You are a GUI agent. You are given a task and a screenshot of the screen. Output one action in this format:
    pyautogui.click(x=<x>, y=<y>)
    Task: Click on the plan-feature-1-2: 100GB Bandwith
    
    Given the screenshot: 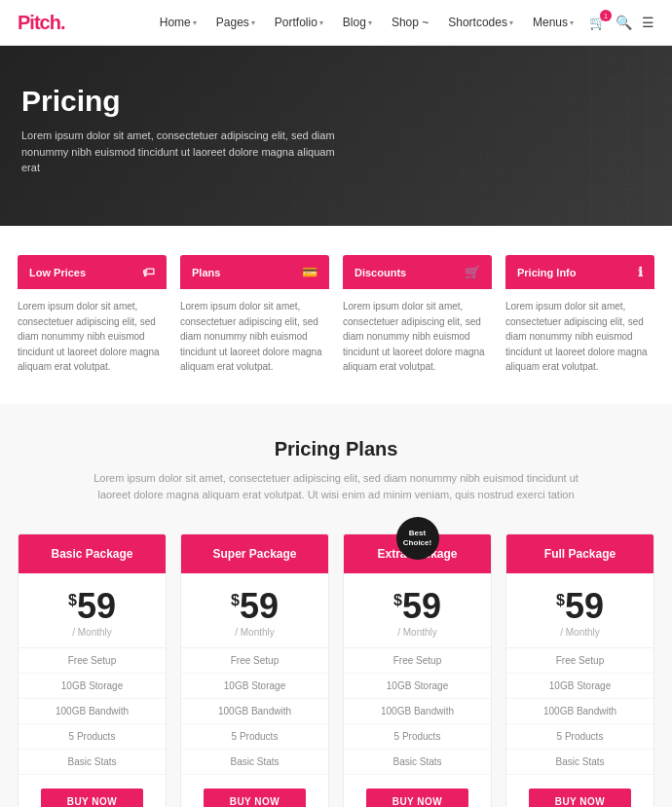 What is the action you would take?
    pyautogui.click(x=255, y=712)
    